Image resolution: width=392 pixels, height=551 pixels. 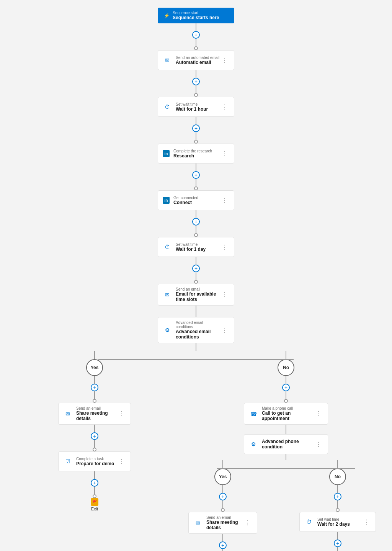 What do you see at coordinates (198, 62) in the screenshot?
I see `node-title: Automatic email` at bounding box center [198, 62].